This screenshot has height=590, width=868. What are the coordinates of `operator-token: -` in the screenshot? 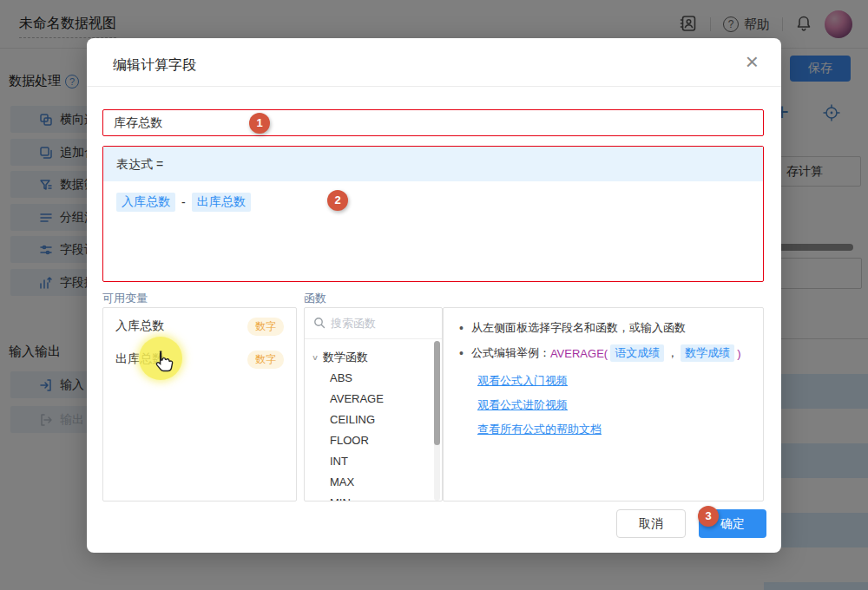 It's located at (184, 202).